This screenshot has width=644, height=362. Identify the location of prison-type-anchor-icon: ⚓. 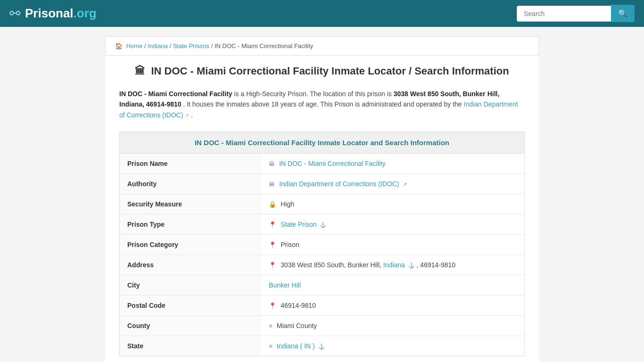
(323, 225).